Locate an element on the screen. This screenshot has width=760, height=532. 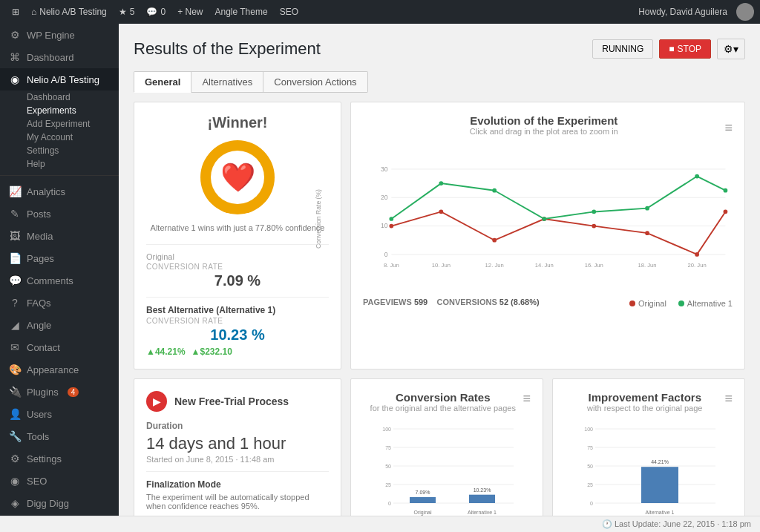
sidebar-item-settings-label: Settings is located at coordinates (45, 459).